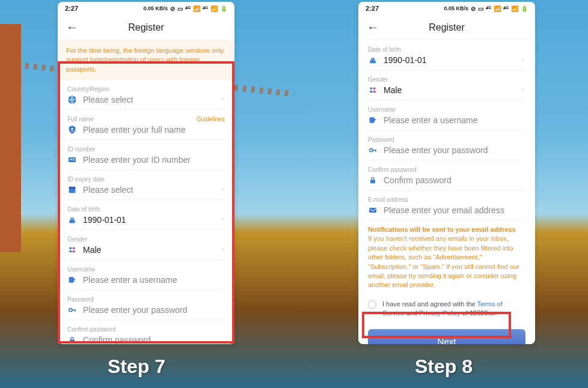 Image resolution: width=588 pixels, height=388 pixels. What do you see at coordinates (146, 155) in the screenshot?
I see `id-number-field: ID number Please enter your ID number` at bounding box center [146, 155].